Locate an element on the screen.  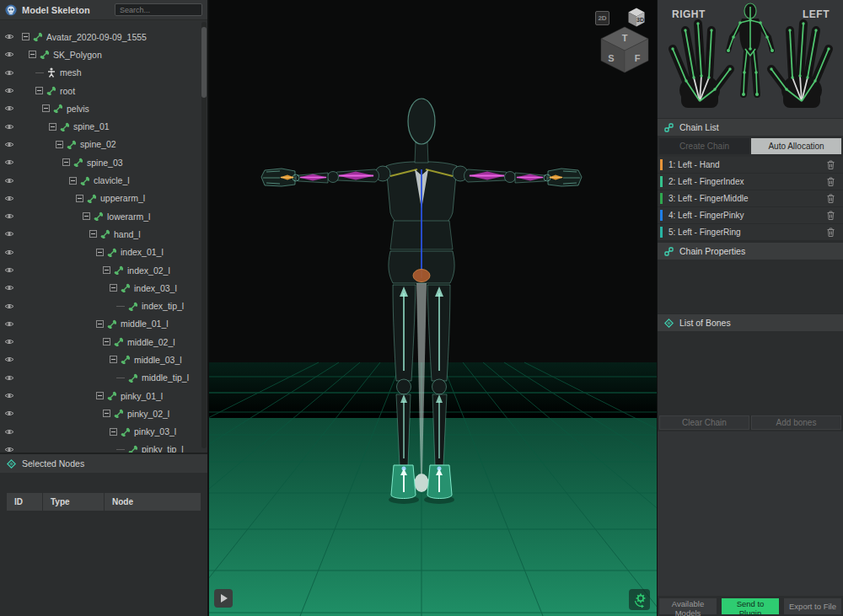
chain-item: 2: Left - FingerIndex is located at coordinates (750, 182).